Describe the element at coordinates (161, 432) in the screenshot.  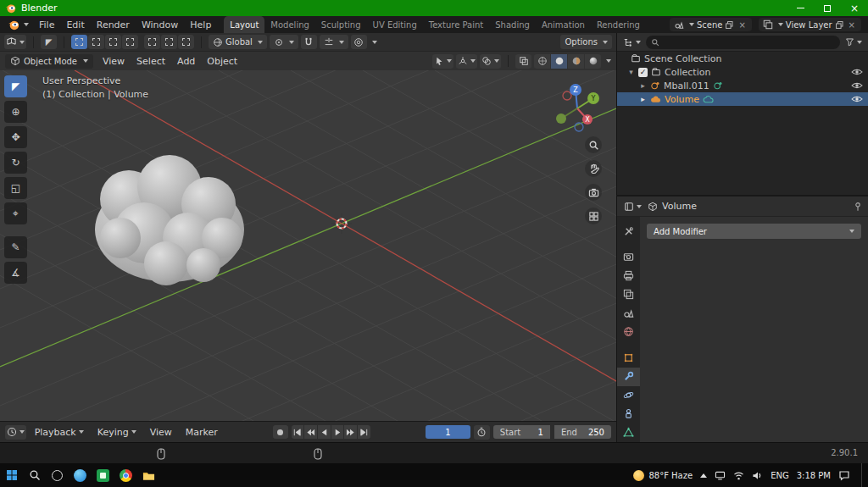
I see `timeline-menu-view: View` at that location.